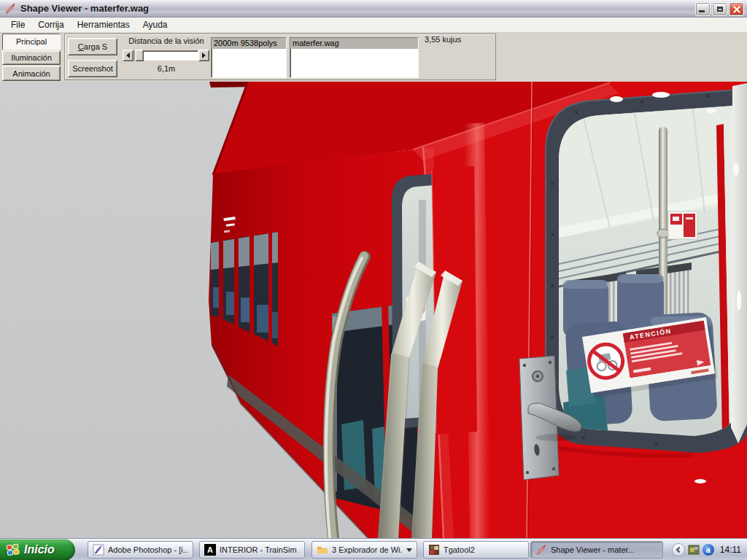 This screenshot has height=560, width=747. Describe the element at coordinates (166, 69) in the screenshot. I see `view-distance-value: 6,1m` at that location.